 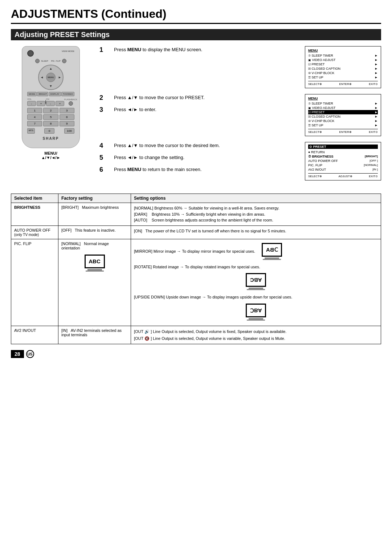 I want to click on preset-pic-flip: PIC. FLIP[NORMAL], so click(x=343, y=165).